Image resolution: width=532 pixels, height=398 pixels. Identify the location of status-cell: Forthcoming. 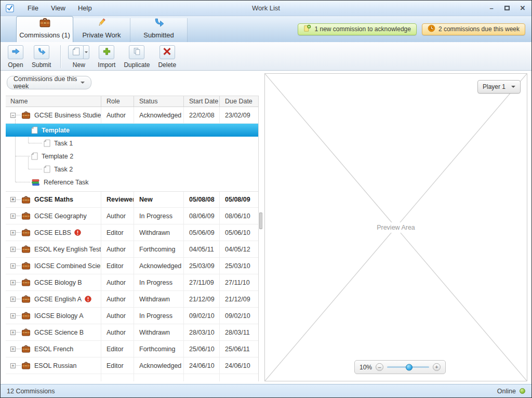
(159, 249).